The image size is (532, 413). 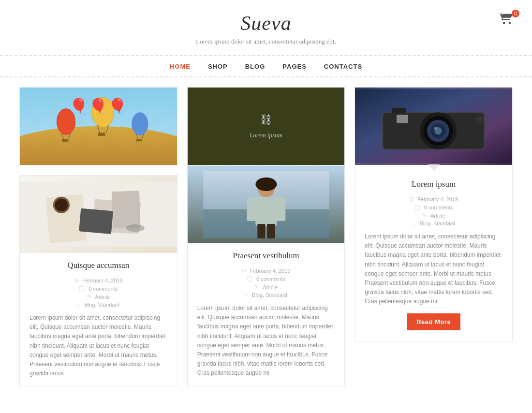 I want to click on card-praesent-meta: ⊙ February 4, 2019 ◯ 0 comments ✎ Articl…, so click(x=266, y=282).